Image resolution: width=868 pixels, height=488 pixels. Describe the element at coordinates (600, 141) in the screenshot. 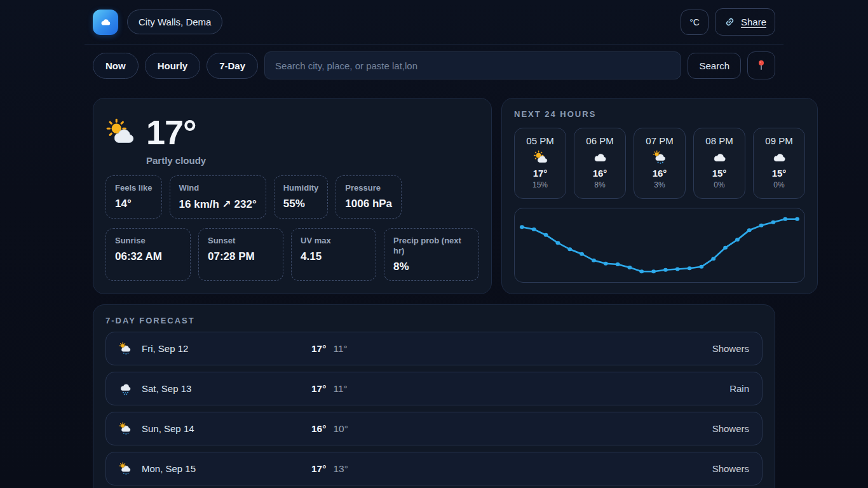

I see `hour-time: 06 PM` at that location.